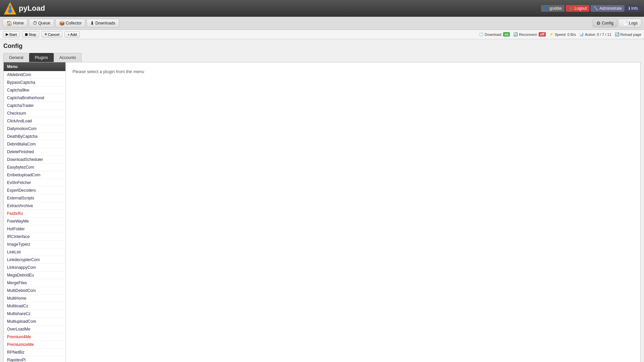 This screenshot has height=362, width=644. I want to click on menu-item: MultiDebridCom, so click(35, 291).